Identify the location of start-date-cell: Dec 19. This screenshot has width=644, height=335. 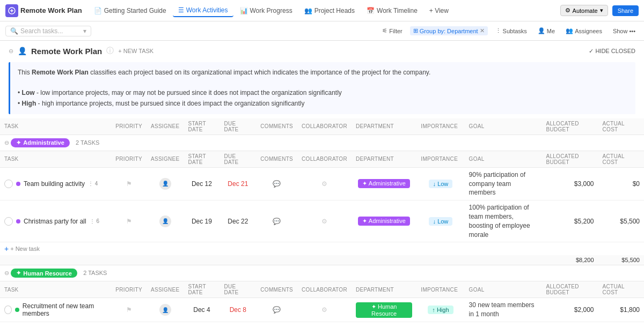
(202, 221).